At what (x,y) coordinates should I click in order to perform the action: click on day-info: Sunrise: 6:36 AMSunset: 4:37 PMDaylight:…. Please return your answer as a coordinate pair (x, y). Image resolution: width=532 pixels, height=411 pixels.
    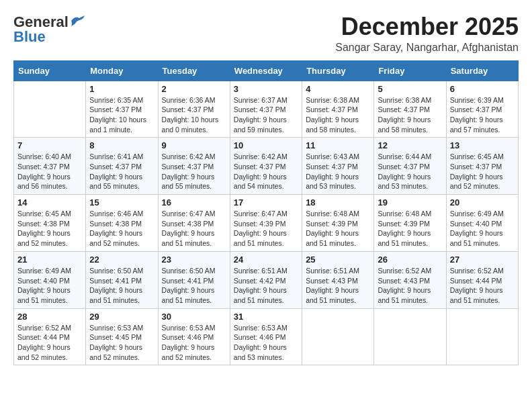
    Looking at the image, I should click on (194, 116).